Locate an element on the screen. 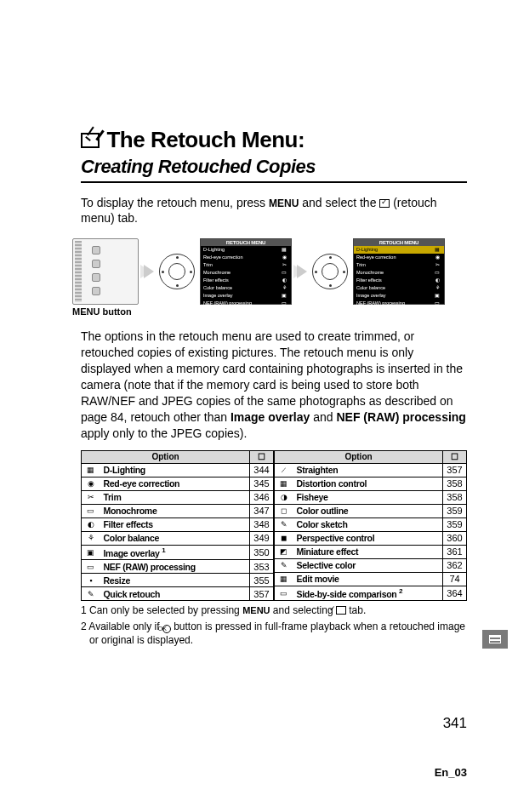  page-number: 341 is located at coordinates (455, 723).